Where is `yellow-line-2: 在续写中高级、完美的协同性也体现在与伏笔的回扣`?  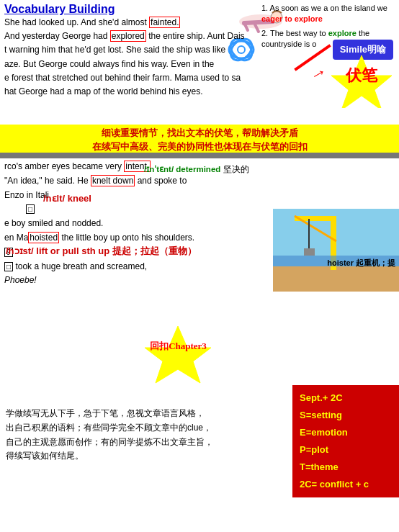 yellow-line-2: 在续写中高级、完美的协同性也体现在与伏笔的回扣 is located at coordinates (200, 147).